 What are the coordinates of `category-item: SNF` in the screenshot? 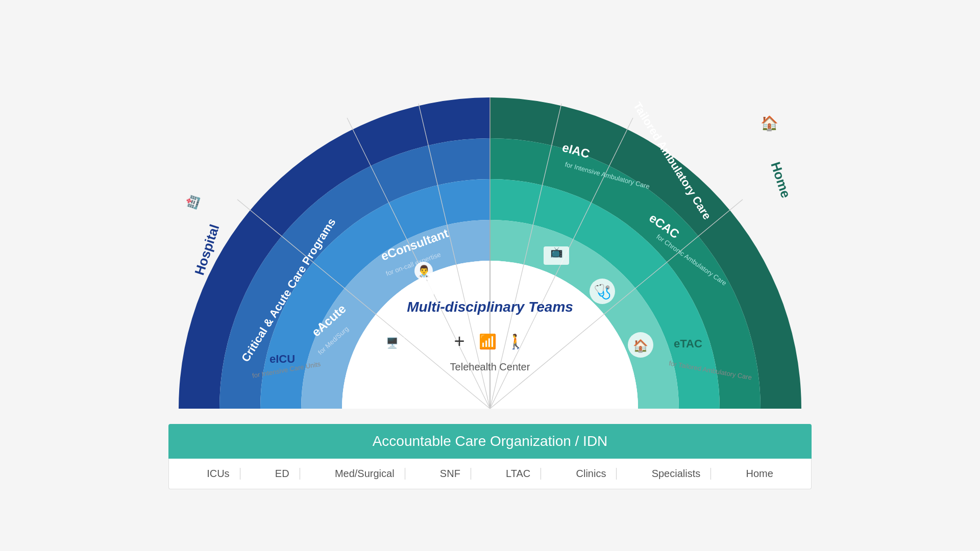 It's located at (450, 473).